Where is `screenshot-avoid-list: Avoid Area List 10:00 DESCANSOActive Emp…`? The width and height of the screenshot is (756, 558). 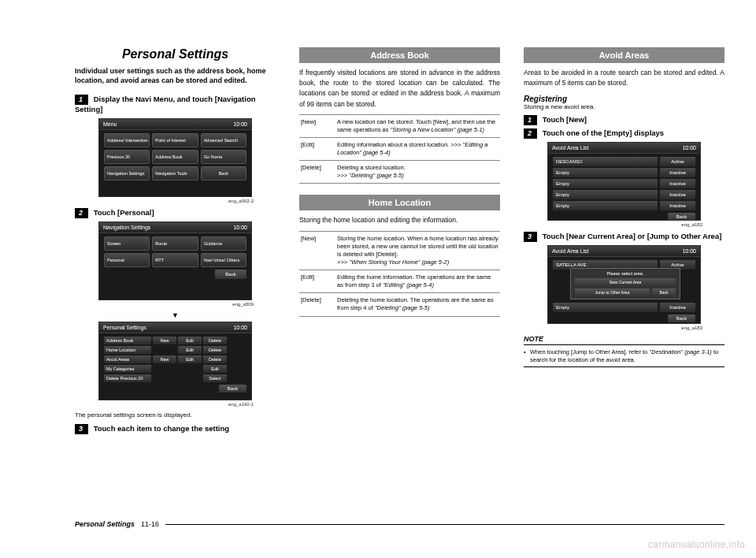 screenshot-avoid-list: Avoid Area List 10:00 DESCANSOActive Emp… is located at coordinates (624, 181).